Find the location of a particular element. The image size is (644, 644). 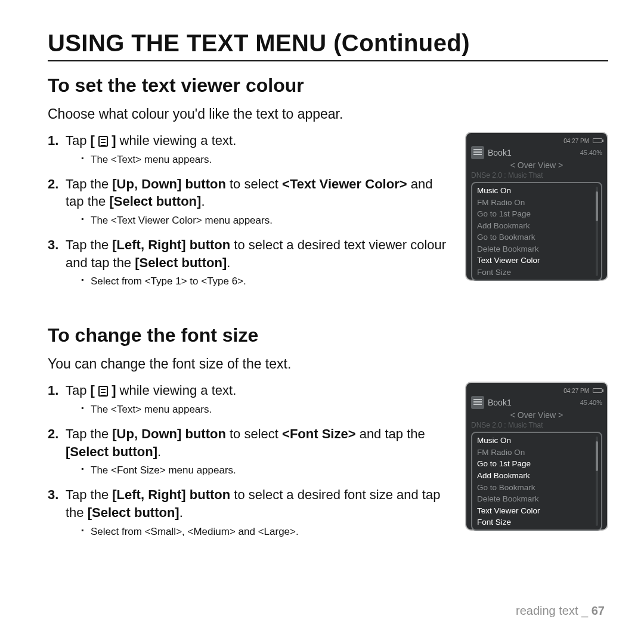

step-note: The <Text Viewer Color> menu appears. is located at coordinates (268, 221).